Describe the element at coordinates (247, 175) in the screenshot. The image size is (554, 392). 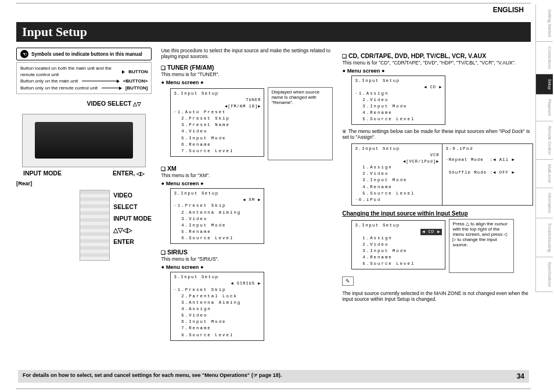
I see `xm-desc: This menu is for "XM".` at that location.